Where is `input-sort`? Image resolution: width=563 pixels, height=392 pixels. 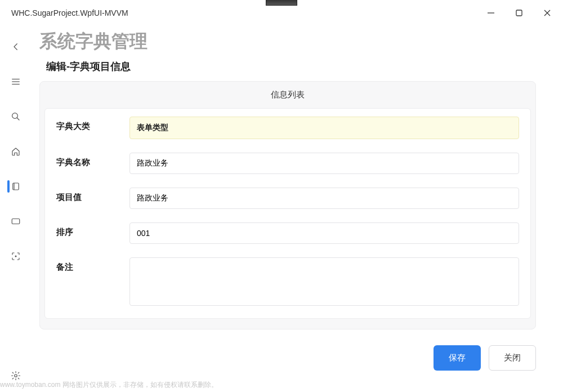 input-sort is located at coordinates (324, 233).